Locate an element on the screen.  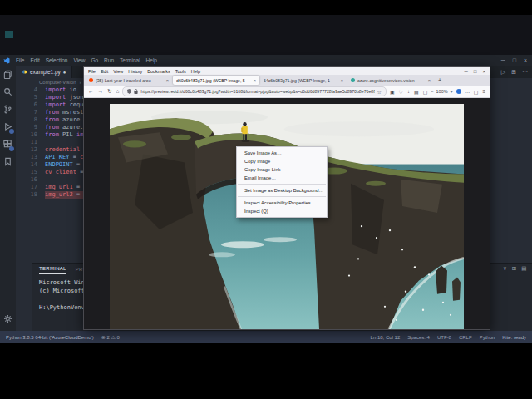
vscode-menu-item: Terminal is located at coordinates (130, 60).